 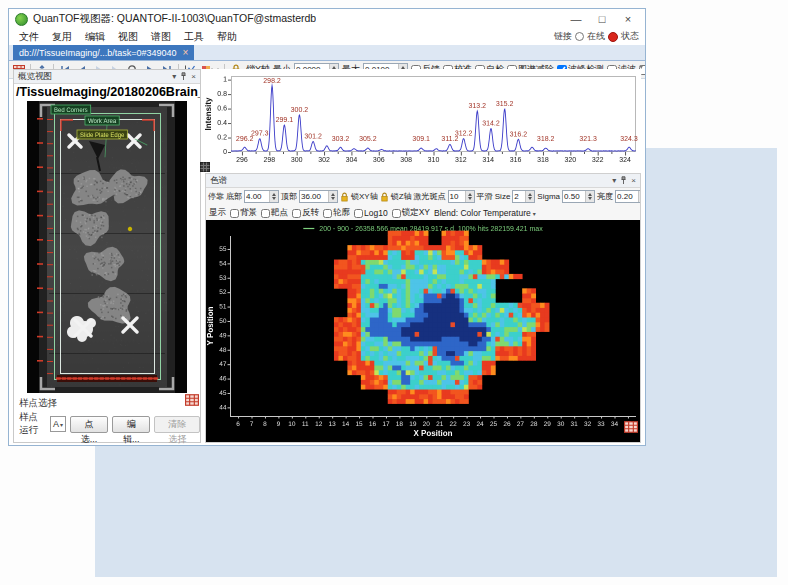 What do you see at coordinates (421, 119) in the screenshot?
I see `mass-spectrum-plot` at bounding box center [421, 119].